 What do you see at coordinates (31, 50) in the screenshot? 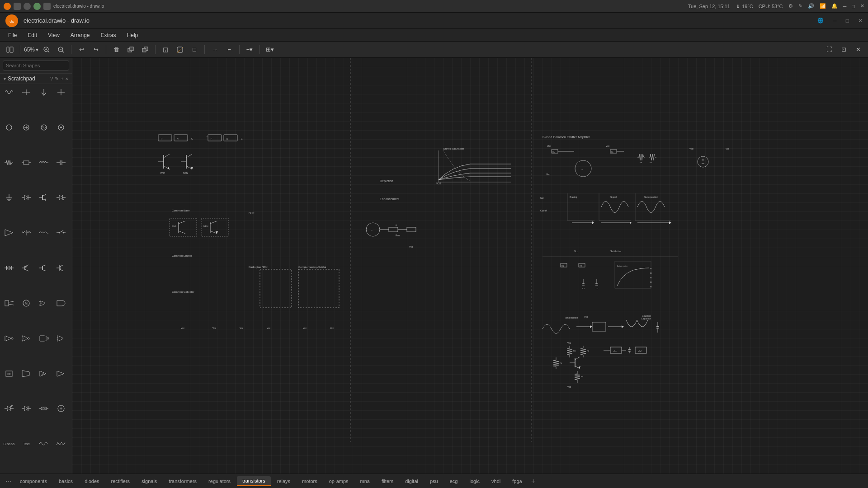
I see `zoom-control: 65% ▾` at bounding box center [31, 50].